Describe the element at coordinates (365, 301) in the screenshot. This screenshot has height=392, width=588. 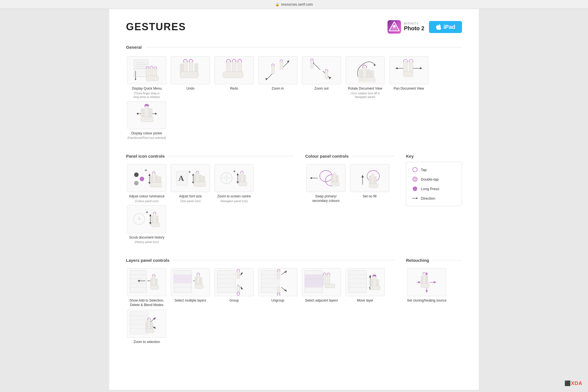
I see `gesture-label: Move layer` at that location.